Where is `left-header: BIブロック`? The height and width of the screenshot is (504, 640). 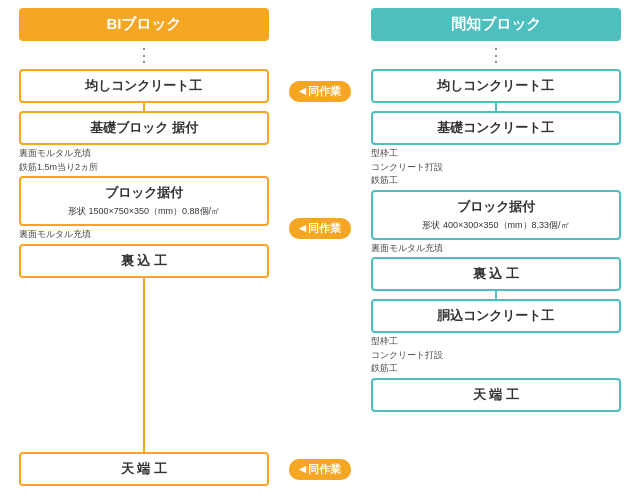 left-header: BIブロック is located at coordinates (144, 24).